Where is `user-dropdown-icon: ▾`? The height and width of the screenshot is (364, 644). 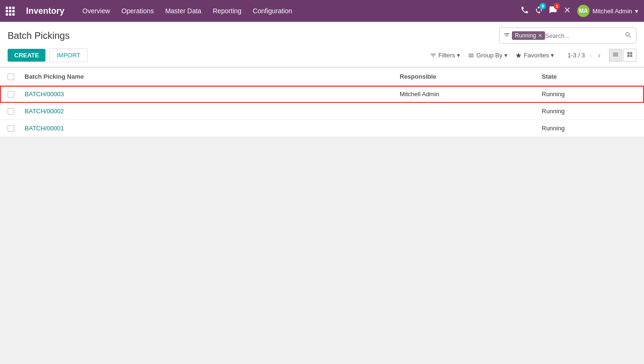 user-dropdown-icon: ▾ is located at coordinates (636, 11).